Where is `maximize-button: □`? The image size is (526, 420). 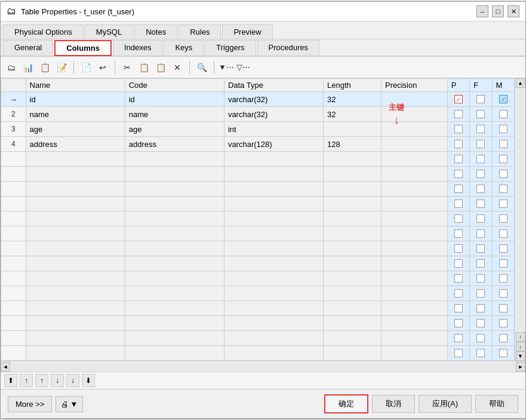 maximize-button: □ is located at coordinates (498, 11).